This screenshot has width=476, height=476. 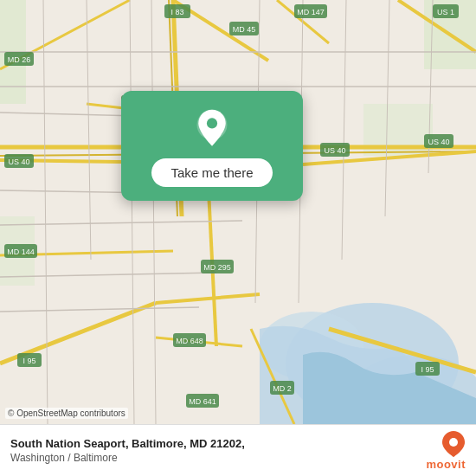 I want to click on svg-text: MD 641, so click(x=203, y=402).